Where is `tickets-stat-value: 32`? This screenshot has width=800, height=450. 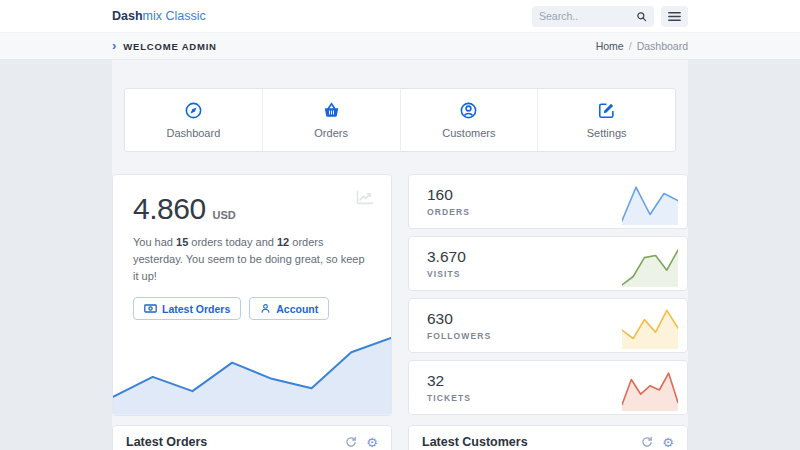
tickets-stat-value: 32 is located at coordinates (449, 381).